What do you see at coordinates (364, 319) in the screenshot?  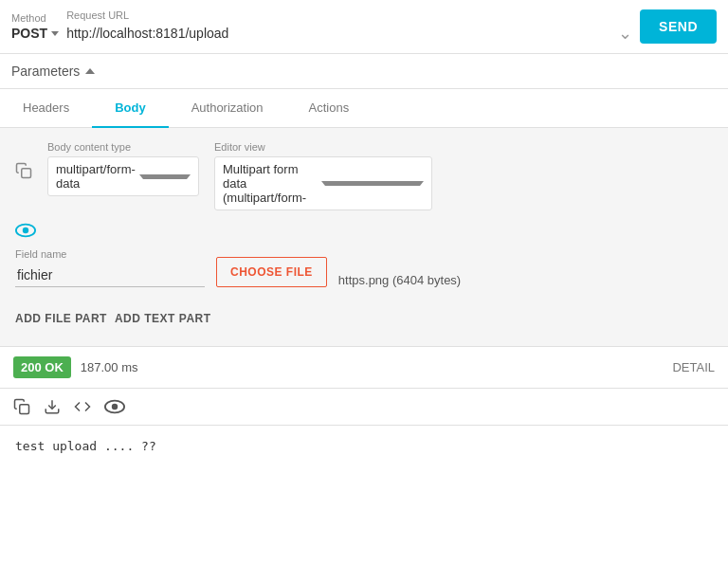 I see `add-buttons-row: ADD FILE PART ADD TEXT PART` at bounding box center [364, 319].